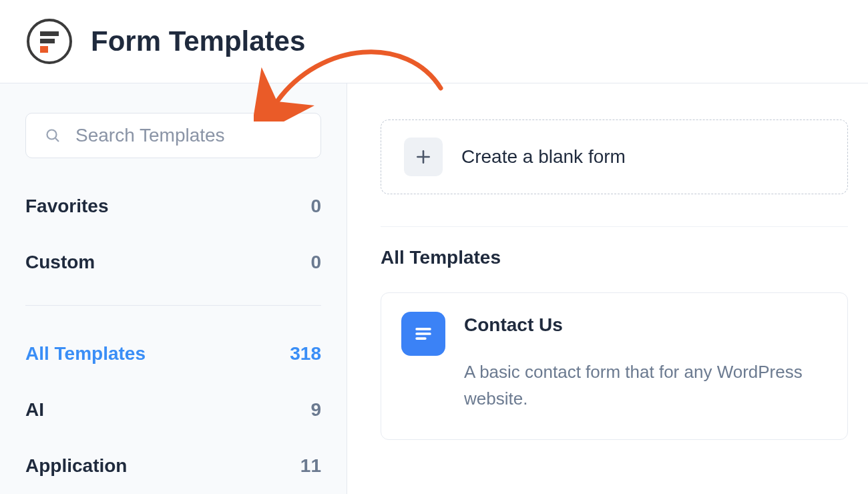  What do you see at coordinates (614, 258) in the screenshot?
I see `section-title: All Templates` at bounding box center [614, 258].